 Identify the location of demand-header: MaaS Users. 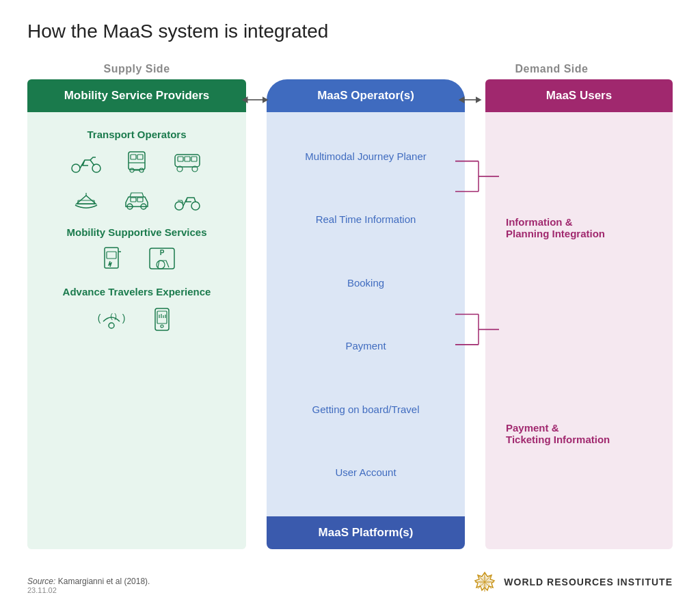
(579, 96).